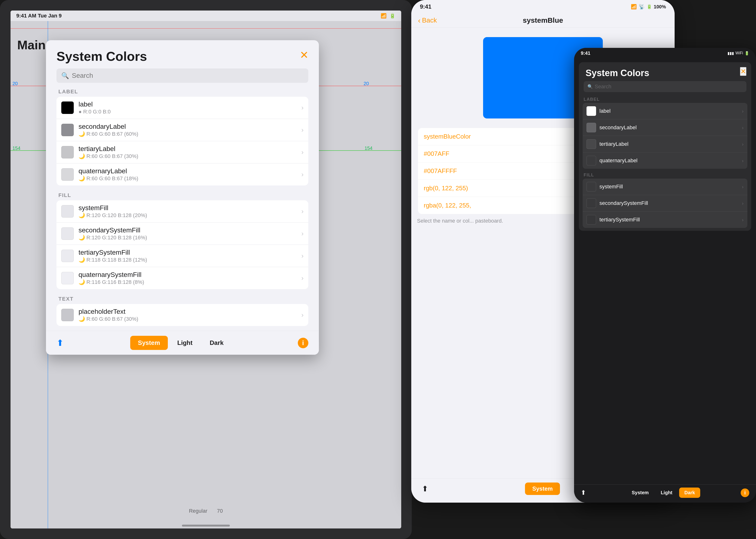 The image size is (756, 539). What do you see at coordinates (665, 111) in the screenshot?
I see `dark-row-label: label ›` at bounding box center [665, 111].